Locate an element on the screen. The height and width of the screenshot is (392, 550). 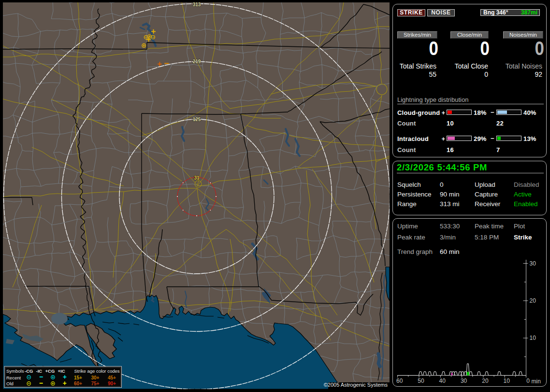
svg-text: 50 is located at coordinates (421, 381).